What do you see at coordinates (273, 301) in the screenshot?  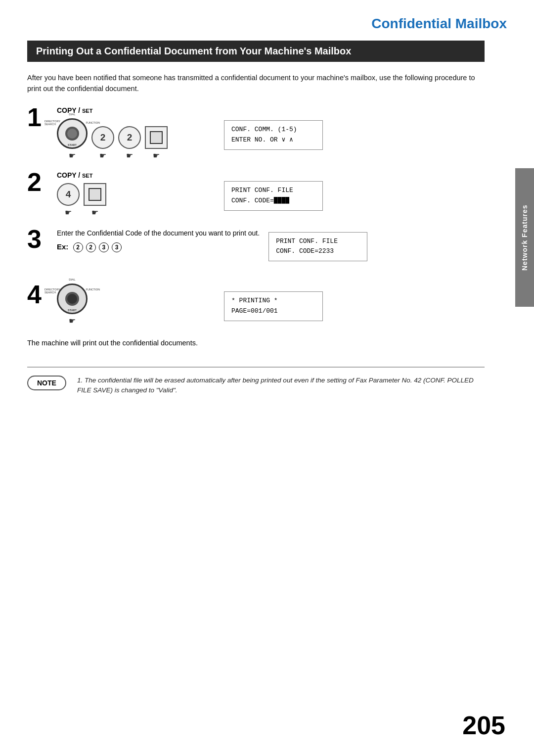 I see `step-4-lcd-line1: * PRINTING *` at bounding box center [273, 301].